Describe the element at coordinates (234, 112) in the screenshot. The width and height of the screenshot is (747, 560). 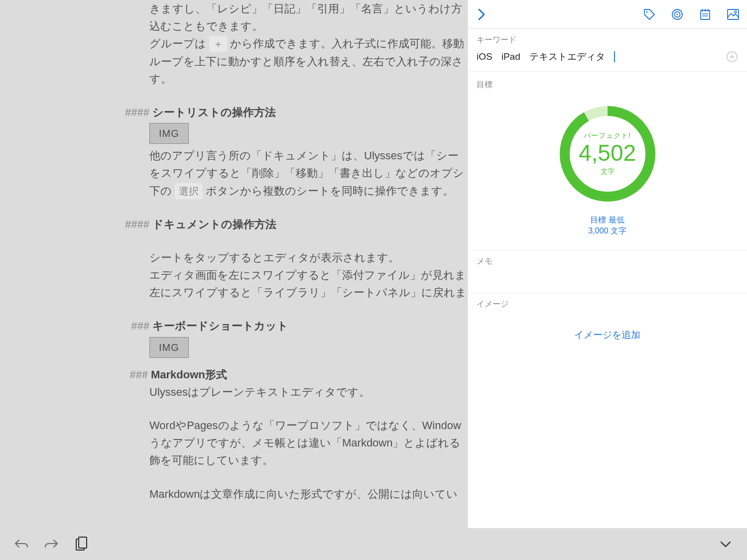
I see `heading-4: #### シートリストの操作方法` at that location.